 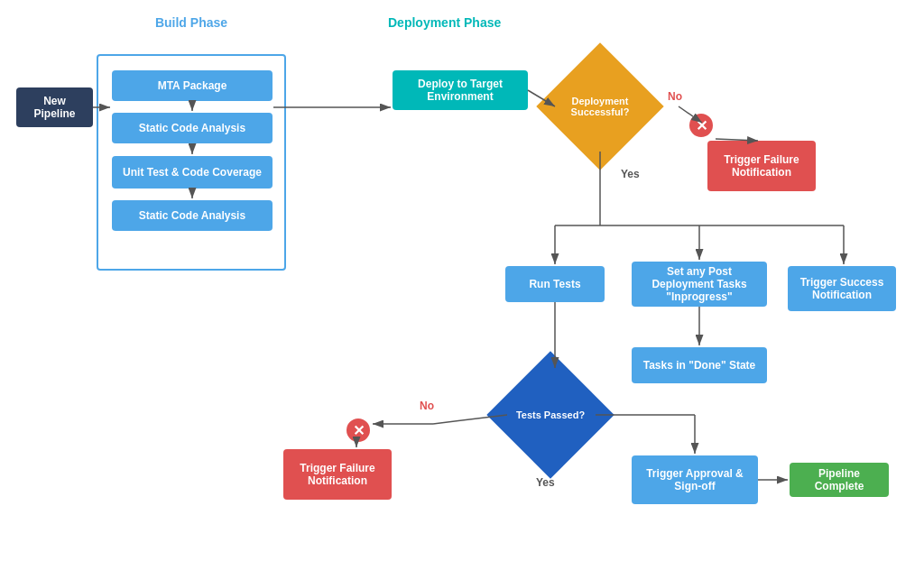 I want to click on no-label-2: No, so click(x=427, y=406).